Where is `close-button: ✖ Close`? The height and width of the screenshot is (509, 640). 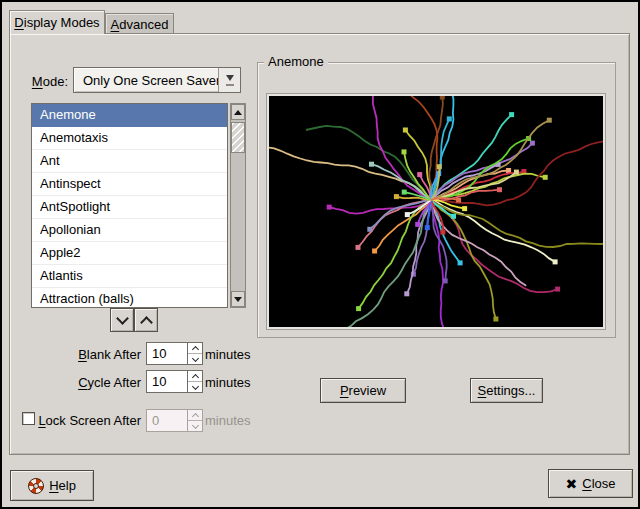
close-button: ✖ Close is located at coordinates (590, 484).